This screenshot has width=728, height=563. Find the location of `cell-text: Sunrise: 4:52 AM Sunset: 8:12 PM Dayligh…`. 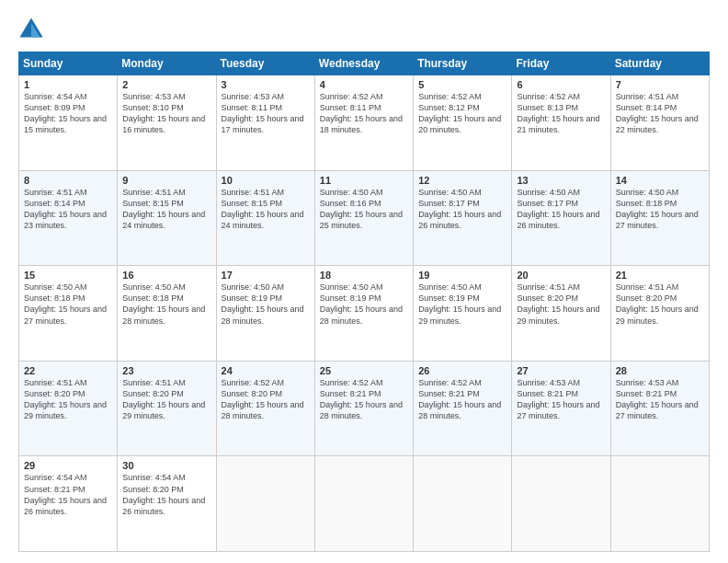

cell-text: Sunrise: 4:52 AM Sunset: 8:12 PM Dayligh… is located at coordinates (462, 114).